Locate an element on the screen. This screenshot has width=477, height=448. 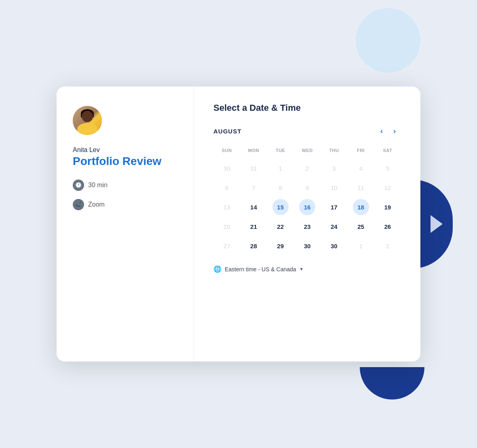
timezone-label: Eastern time - US & Canada is located at coordinates (260, 269).